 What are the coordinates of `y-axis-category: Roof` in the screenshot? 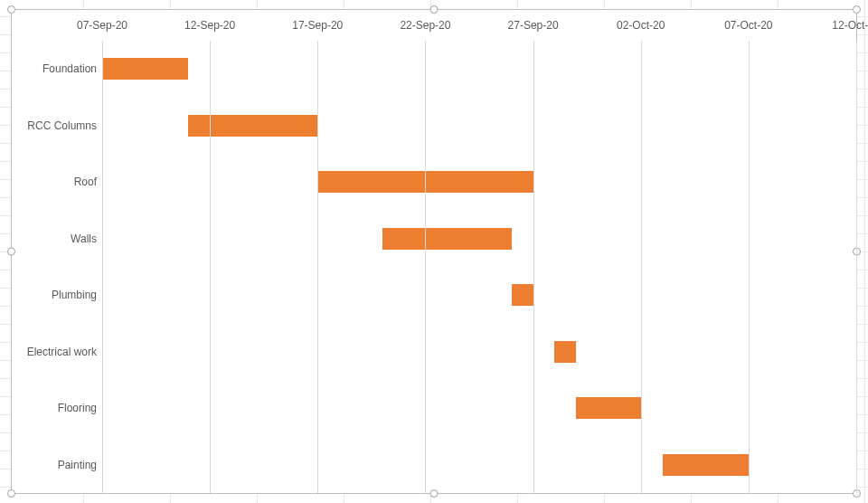 It's located at (85, 182).